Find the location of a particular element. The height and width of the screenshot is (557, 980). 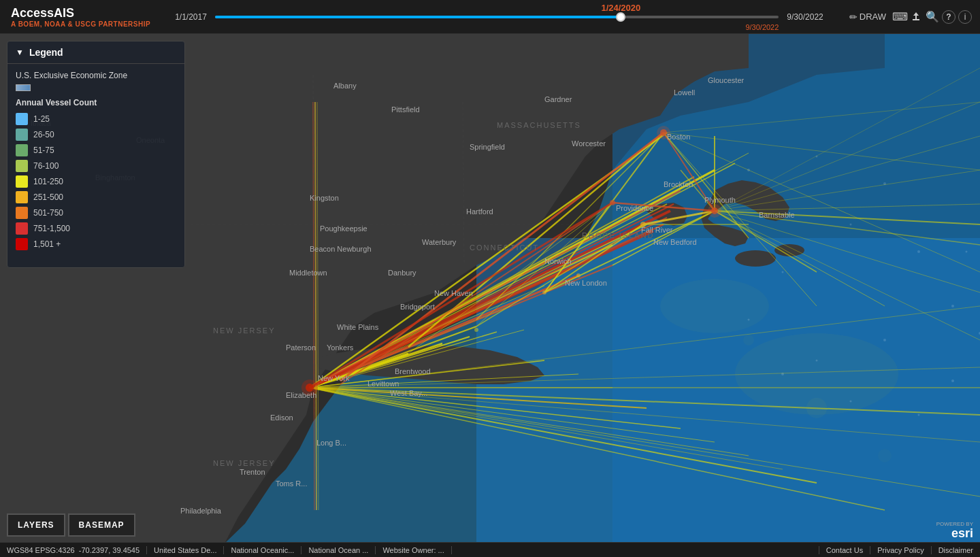

status-right-links: Contact Us Privacy Policy Disclaimer is located at coordinates (900, 550).